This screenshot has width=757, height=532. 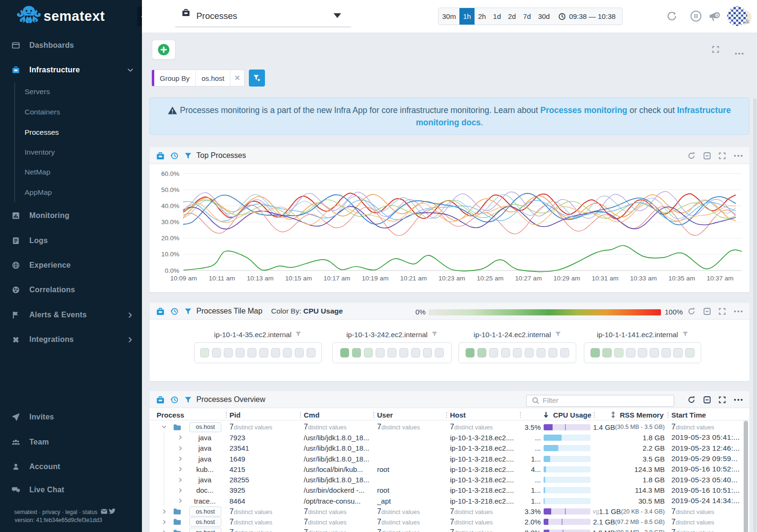 I want to click on svg-text: 10:37 am, so click(x=720, y=278).